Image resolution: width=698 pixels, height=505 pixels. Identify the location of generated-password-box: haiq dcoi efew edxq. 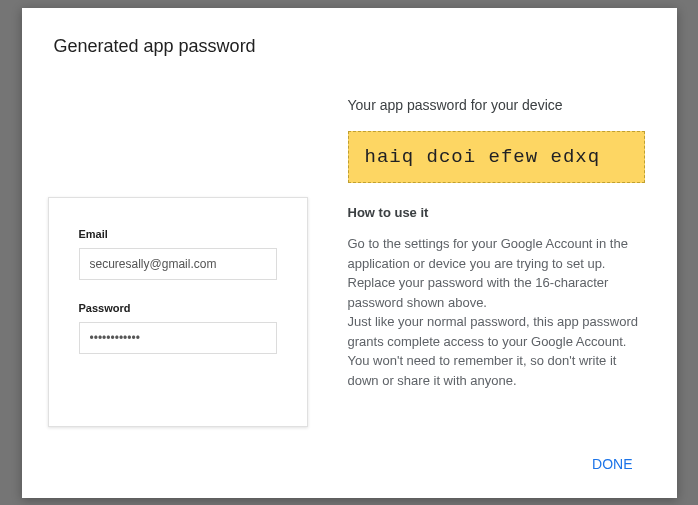
(496, 157).